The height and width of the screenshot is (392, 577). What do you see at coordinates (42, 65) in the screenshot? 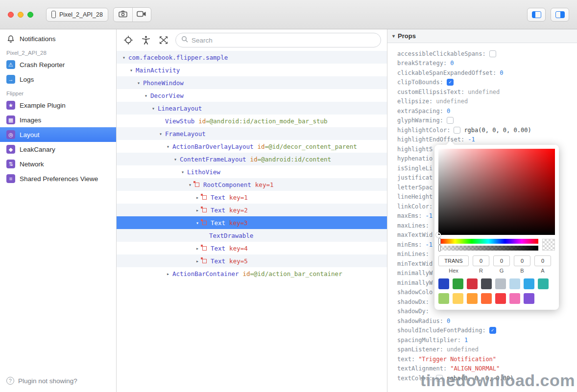
I see `sidebar-item-label: Crash Reporter` at bounding box center [42, 65].